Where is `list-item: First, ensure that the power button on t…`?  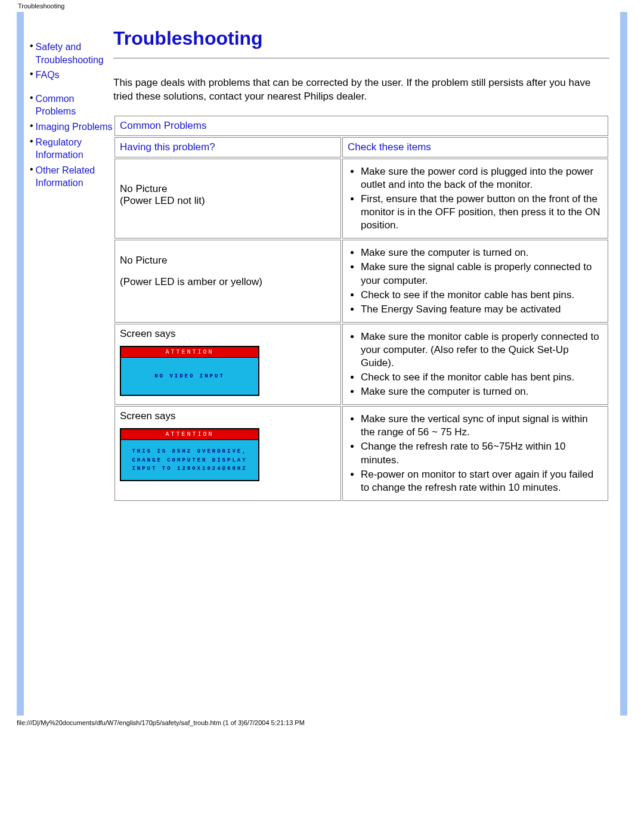
list-item: First, ensure that the power button on t… is located at coordinates (482, 212).